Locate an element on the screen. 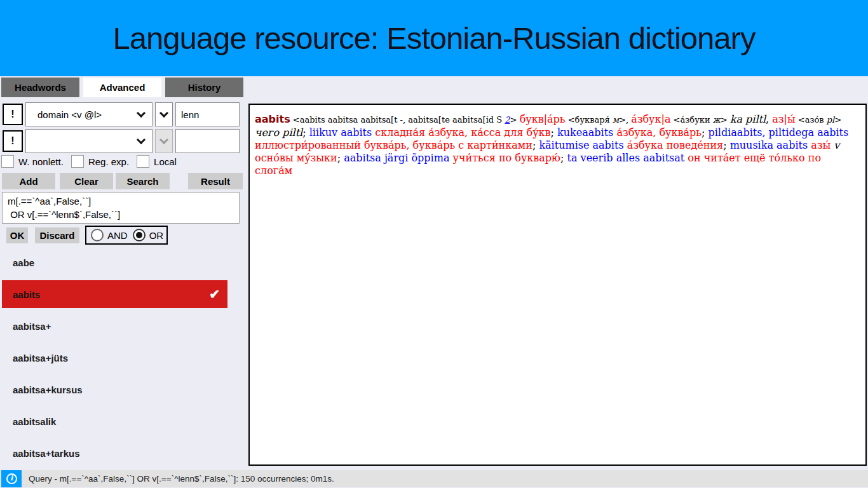  field-select-1: domain <v @l> is located at coordinates (89, 114).